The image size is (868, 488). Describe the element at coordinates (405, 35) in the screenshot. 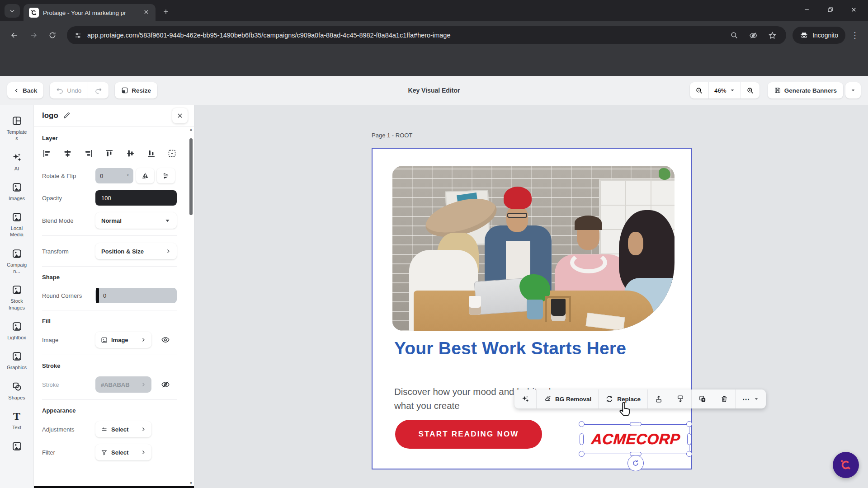

I see `url-text: app.protaige.com/583f9601-944b-462e-bb95…` at that location.